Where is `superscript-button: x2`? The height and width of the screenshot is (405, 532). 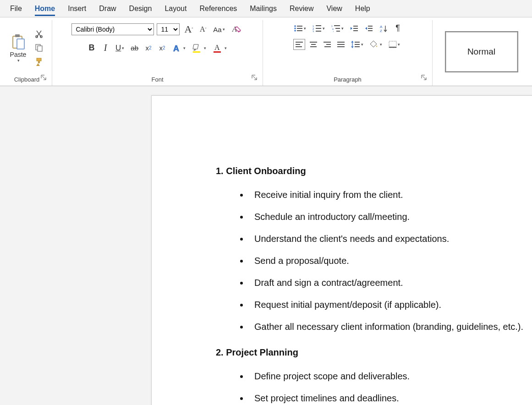 superscript-button: x2 is located at coordinates (162, 48).